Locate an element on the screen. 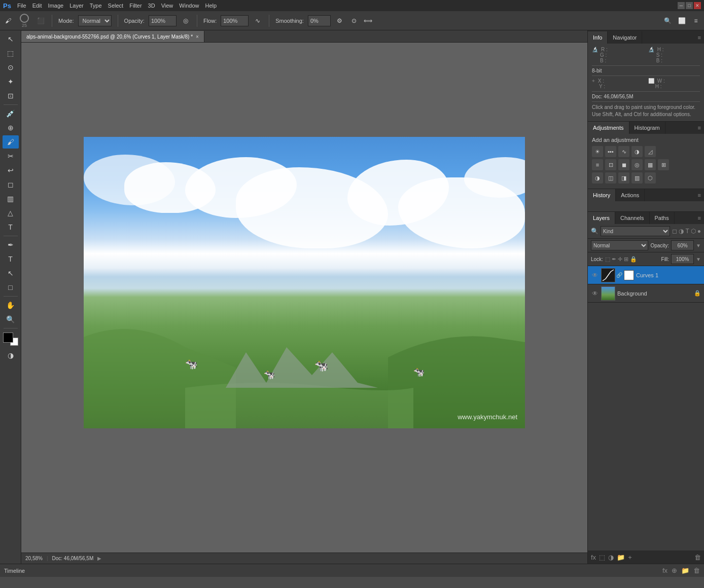  tab-channels: Channels is located at coordinates (632, 218).